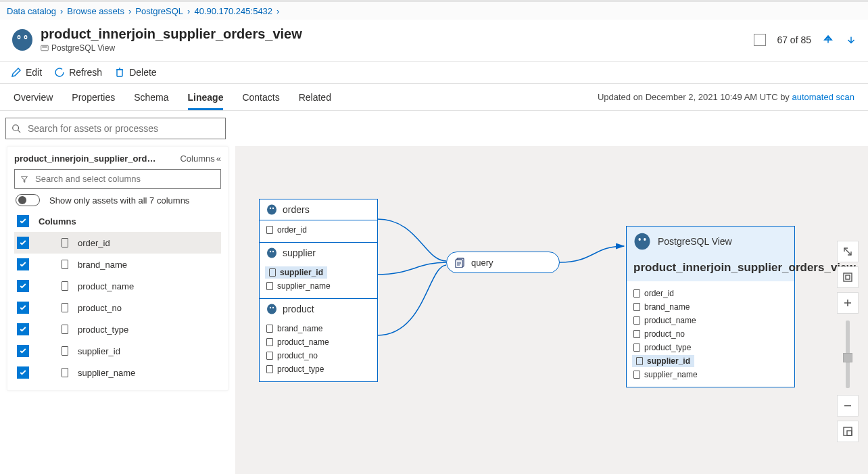 The height and width of the screenshot is (474, 868). I want to click on tab-lineage: Lineage, so click(206, 97).